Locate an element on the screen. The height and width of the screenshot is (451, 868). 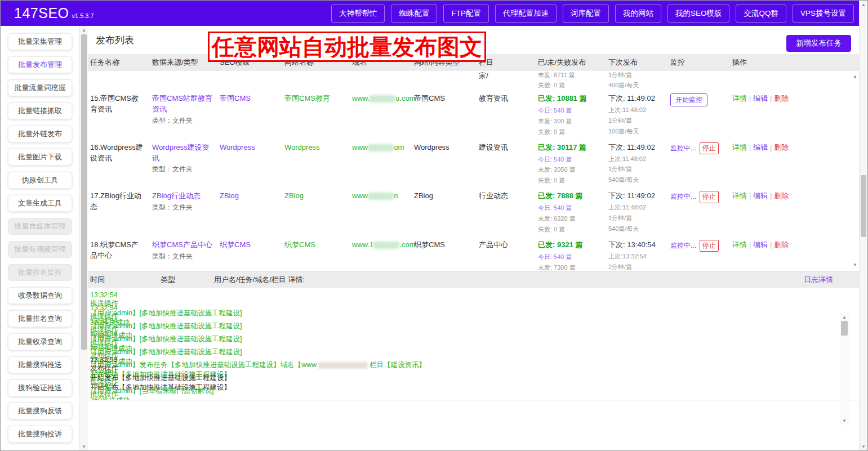
top-nav-item: 我的SEO模版 is located at coordinates (698, 14).